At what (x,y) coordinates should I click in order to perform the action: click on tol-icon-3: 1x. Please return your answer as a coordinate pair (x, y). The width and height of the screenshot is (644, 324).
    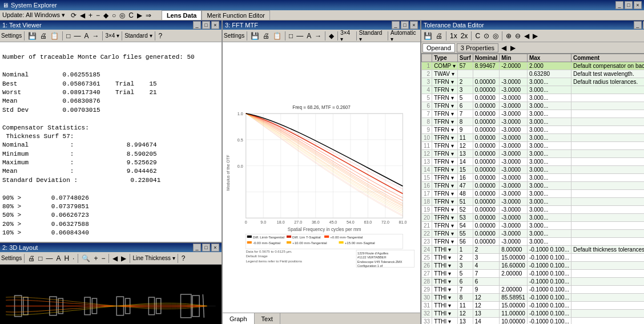
    Looking at the image, I should click on (453, 36).